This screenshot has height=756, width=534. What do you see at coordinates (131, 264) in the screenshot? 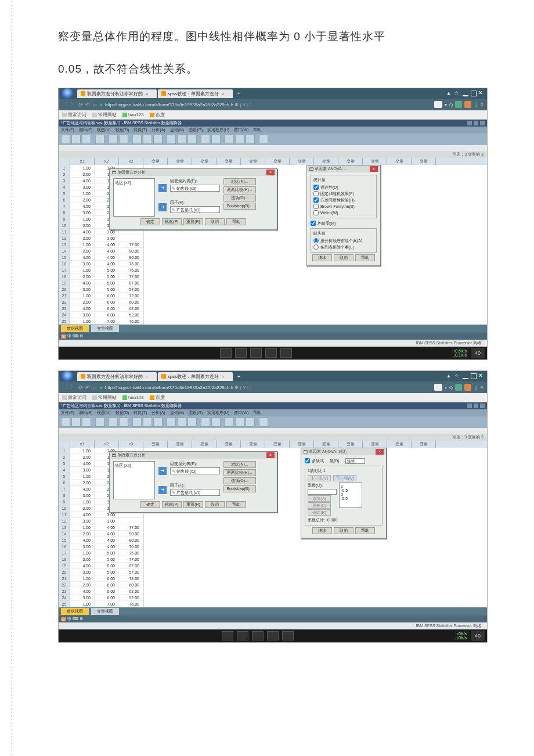
I see `cell: 76.00` at bounding box center [131, 264].